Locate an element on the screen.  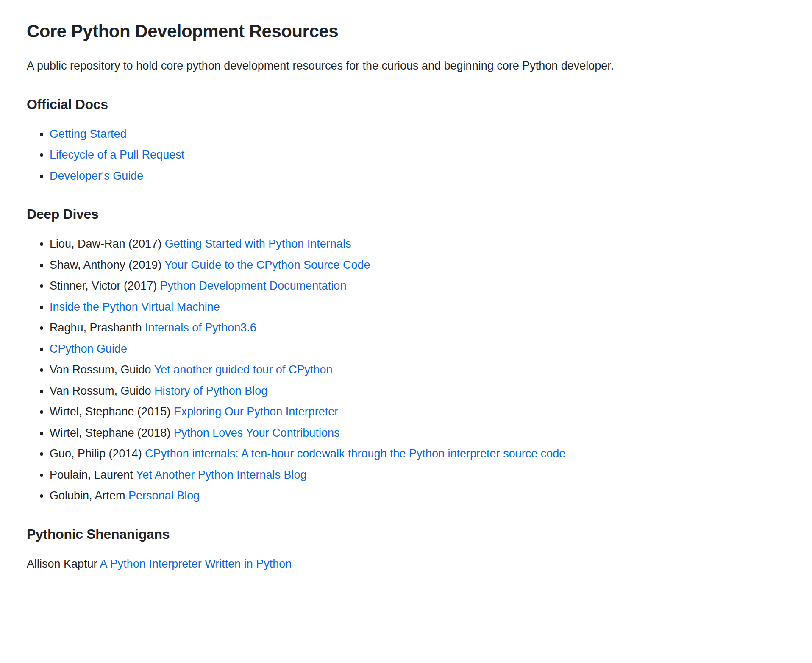
item-prefix: Raghu, Prashanth is located at coordinates (97, 328).